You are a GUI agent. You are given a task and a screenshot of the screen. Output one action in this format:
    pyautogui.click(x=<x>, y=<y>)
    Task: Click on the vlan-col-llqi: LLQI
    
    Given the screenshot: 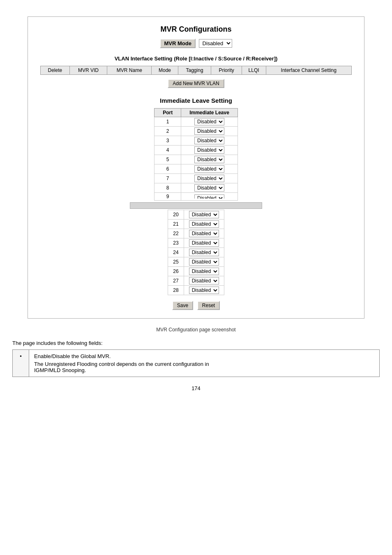 What is the action you would take?
    pyautogui.click(x=254, y=71)
    